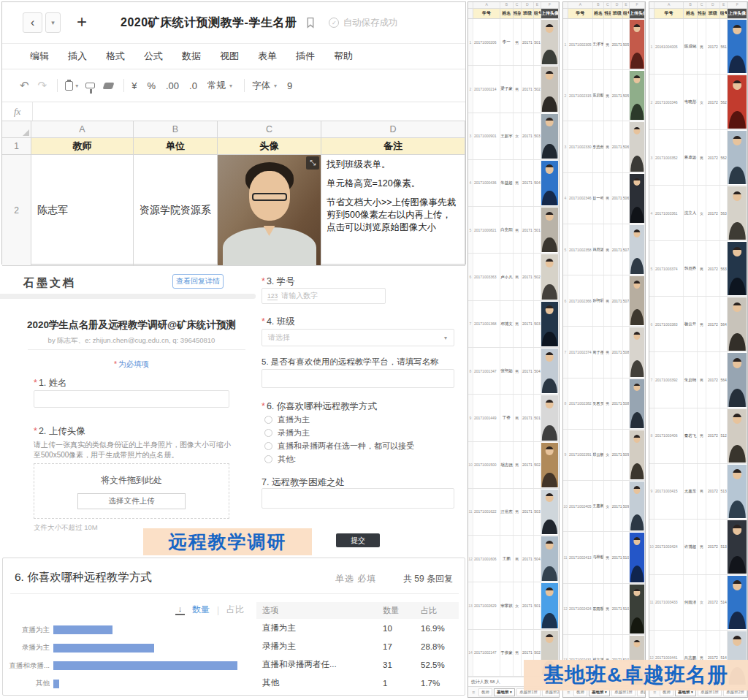 This screenshot has width=748, height=700. What do you see at coordinates (343, 56) in the screenshot?
I see `menu-item-帮助: 帮助` at bounding box center [343, 56].